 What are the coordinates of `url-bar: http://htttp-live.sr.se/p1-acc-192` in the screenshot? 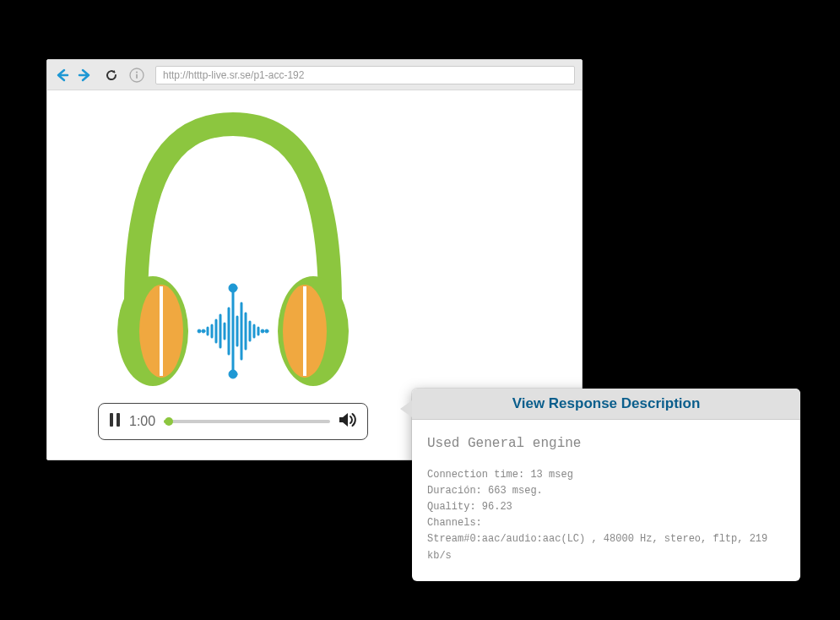 It's located at (365, 75).